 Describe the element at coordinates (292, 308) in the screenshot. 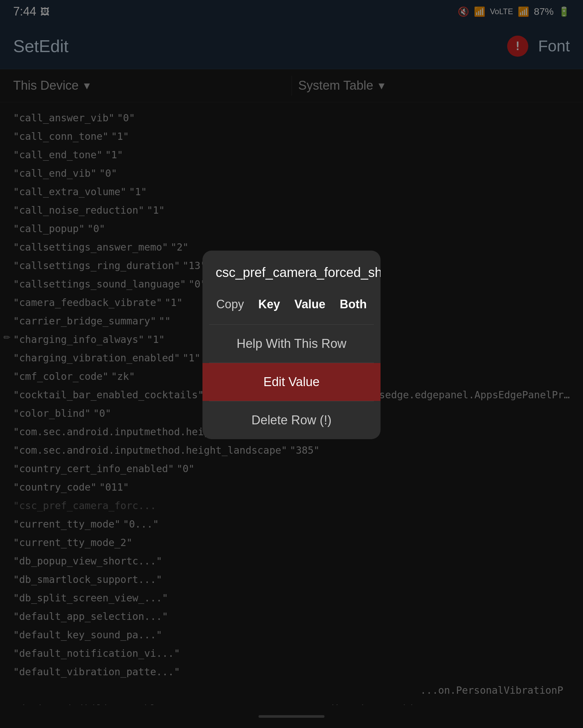

I see `copy-options-row: Copy Key Value Both` at that location.